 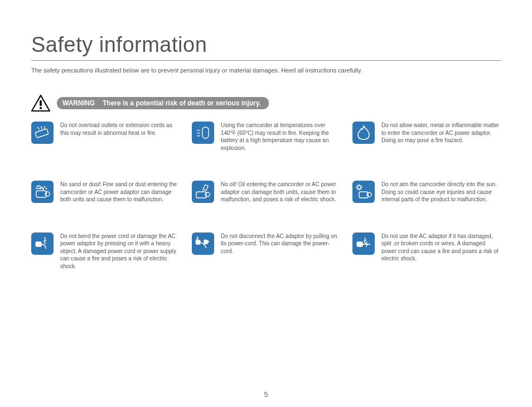 What do you see at coordinates (105, 137) in the screenshot?
I see `safety-item: Do not overload outlets or extension cor…` at bounding box center [105, 137].